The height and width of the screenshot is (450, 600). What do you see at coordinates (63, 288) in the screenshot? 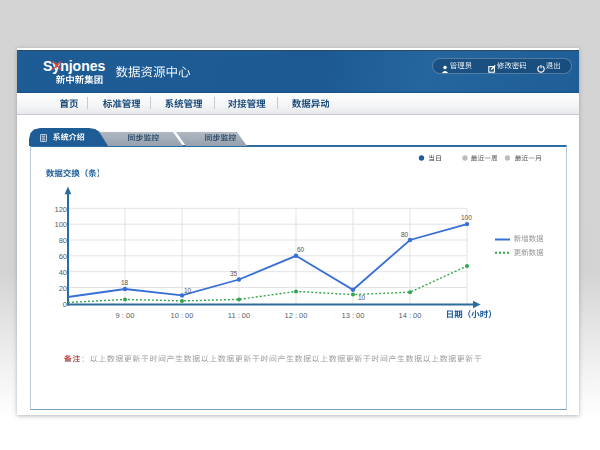
I see `svg-text: 20` at bounding box center [63, 288].